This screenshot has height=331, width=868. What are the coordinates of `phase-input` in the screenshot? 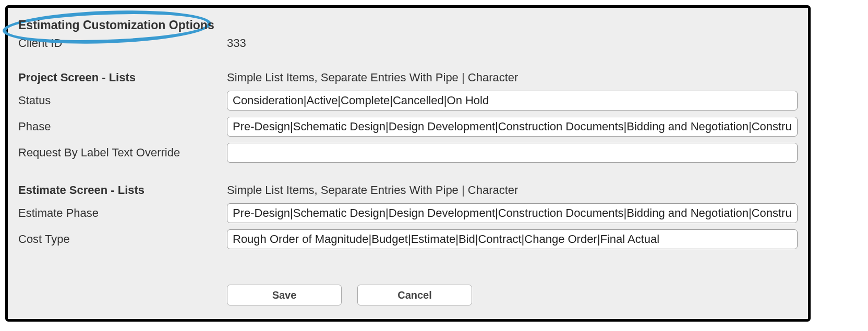 It's located at (512, 127).